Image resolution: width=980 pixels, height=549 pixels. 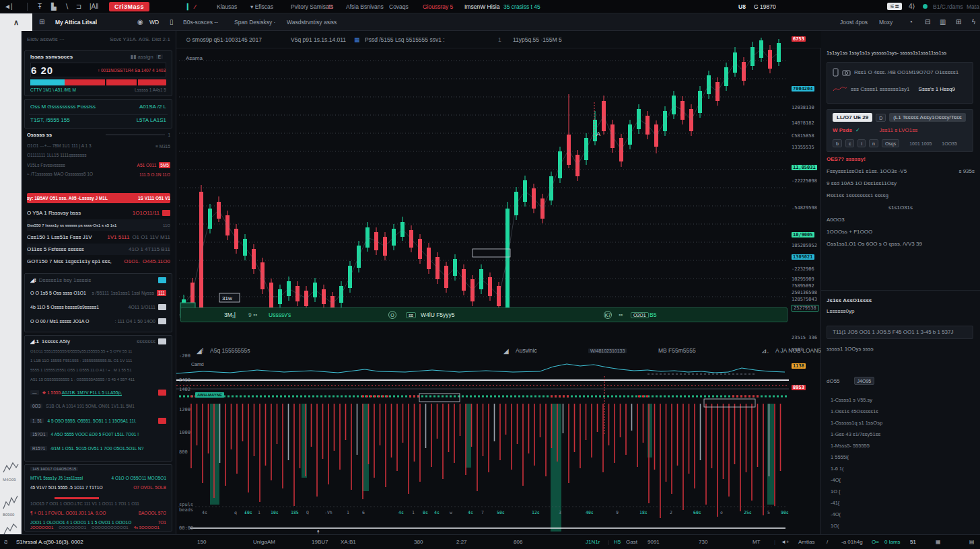 I want to click on banner-text: B5, so click(x=653, y=315).